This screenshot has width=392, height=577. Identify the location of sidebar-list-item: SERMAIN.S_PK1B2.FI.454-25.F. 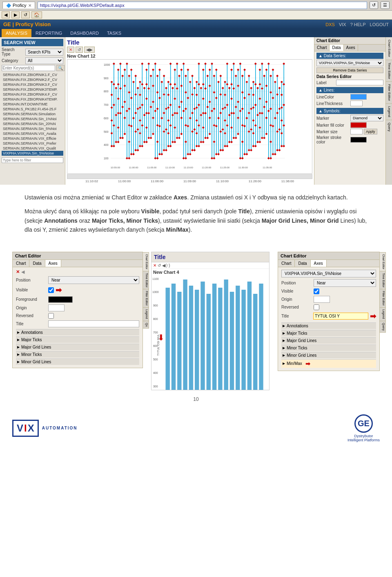
(33, 109).